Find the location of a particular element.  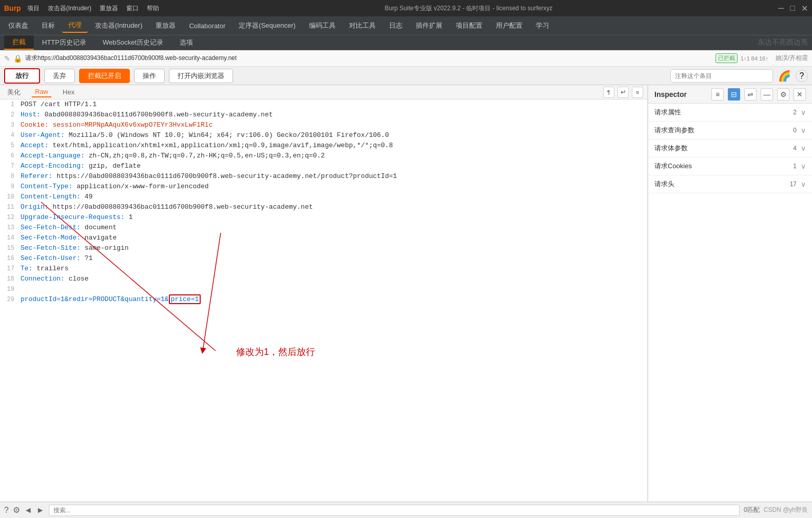

line-number: 6 is located at coordinates (8, 156).